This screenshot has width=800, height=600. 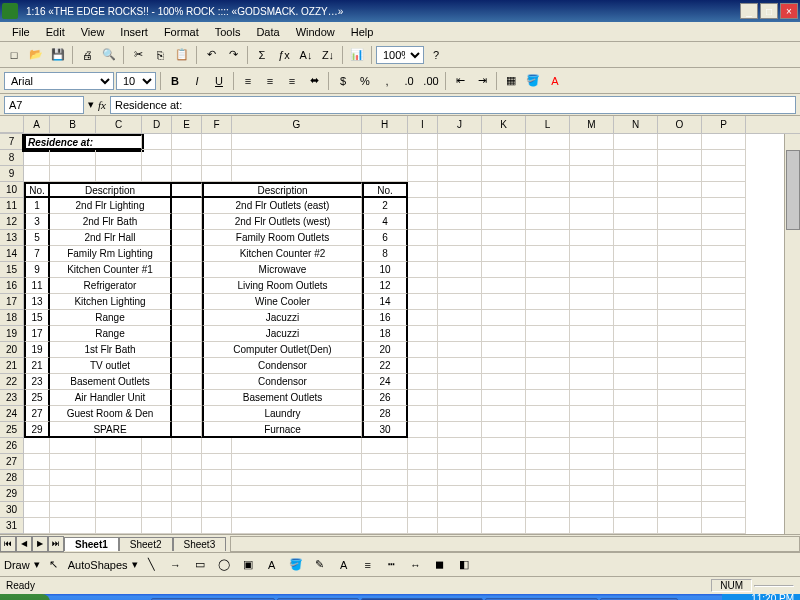 What do you see at coordinates (724, 142) in the screenshot?
I see `cell-P7` at bounding box center [724, 142].